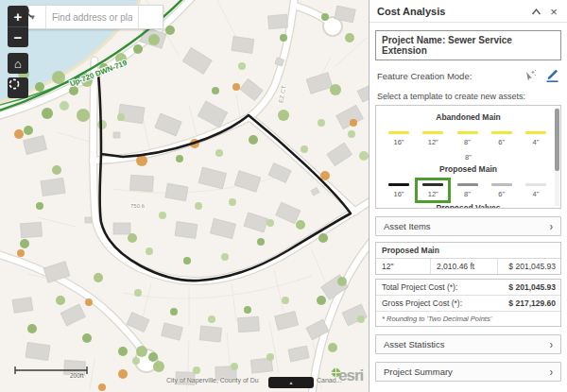  What do you see at coordinates (291, 383) in the screenshot?
I see `attribution-expander: ▲` at bounding box center [291, 383].